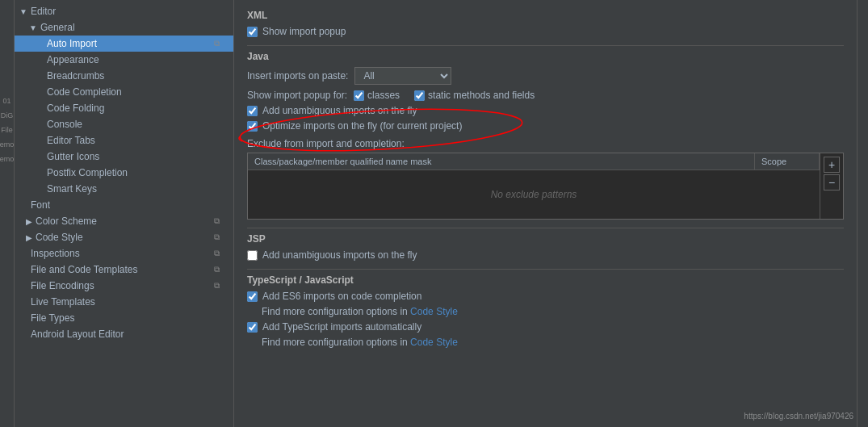 The image size is (868, 427). What do you see at coordinates (252, 328) in the screenshot?
I see `add-ts-imports-checkbox` at bounding box center [252, 328].